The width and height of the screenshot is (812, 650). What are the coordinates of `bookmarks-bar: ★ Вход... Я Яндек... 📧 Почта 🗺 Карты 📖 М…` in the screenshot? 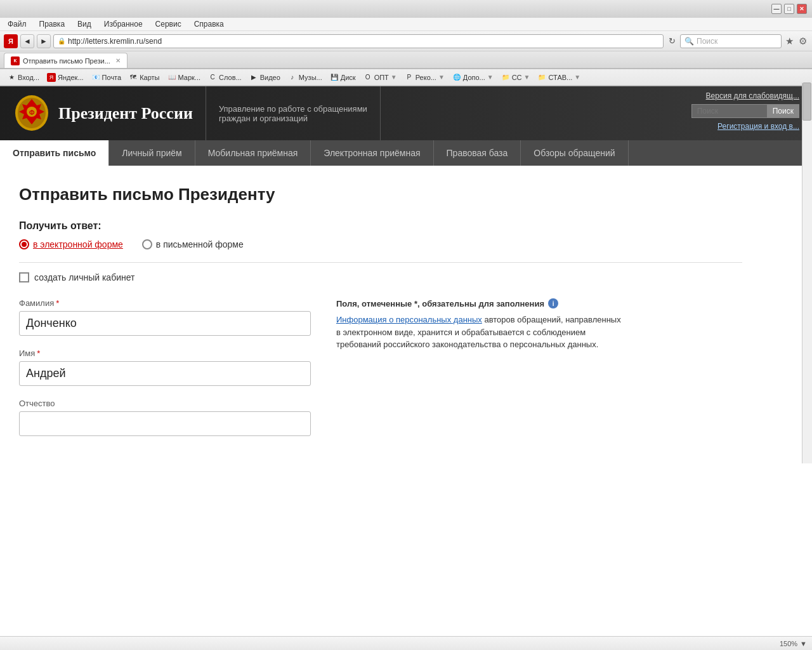 It's located at (406, 77).